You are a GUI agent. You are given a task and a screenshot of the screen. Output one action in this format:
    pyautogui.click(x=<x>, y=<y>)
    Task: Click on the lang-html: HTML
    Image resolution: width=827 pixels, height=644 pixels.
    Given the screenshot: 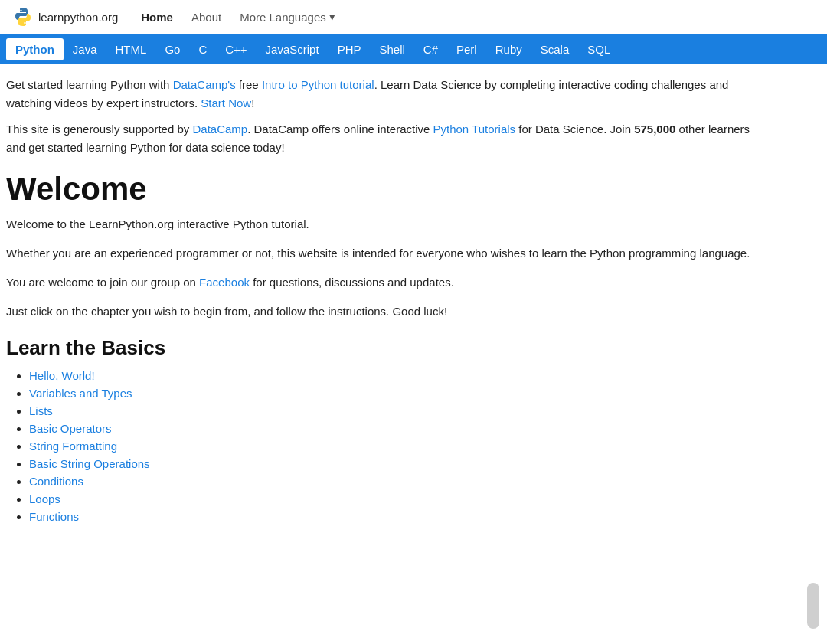 What is the action you would take?
    pyautogui.click(x=132, y=49)
    